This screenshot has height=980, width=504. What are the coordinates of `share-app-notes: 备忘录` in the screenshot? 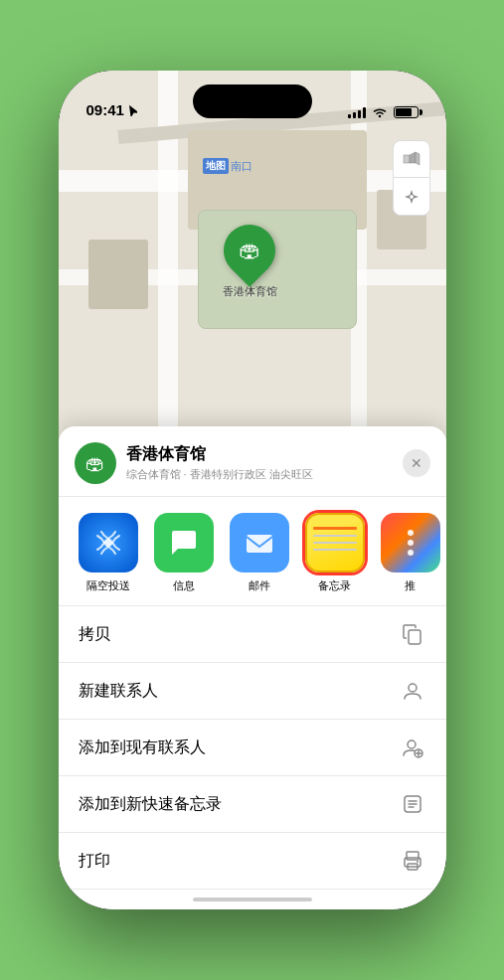 It's located at (335, 553).